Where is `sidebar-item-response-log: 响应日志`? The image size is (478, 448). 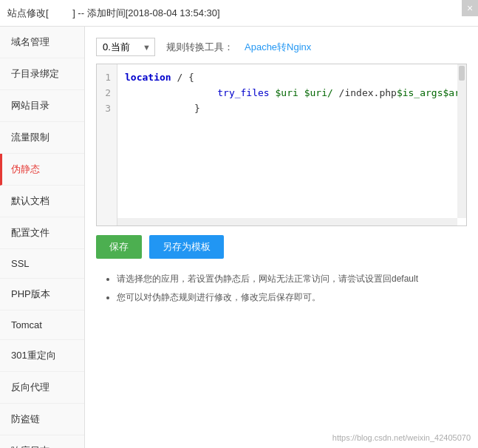 sidebar-item-response-log: 响应日志 is located at coordinates (42, 442).